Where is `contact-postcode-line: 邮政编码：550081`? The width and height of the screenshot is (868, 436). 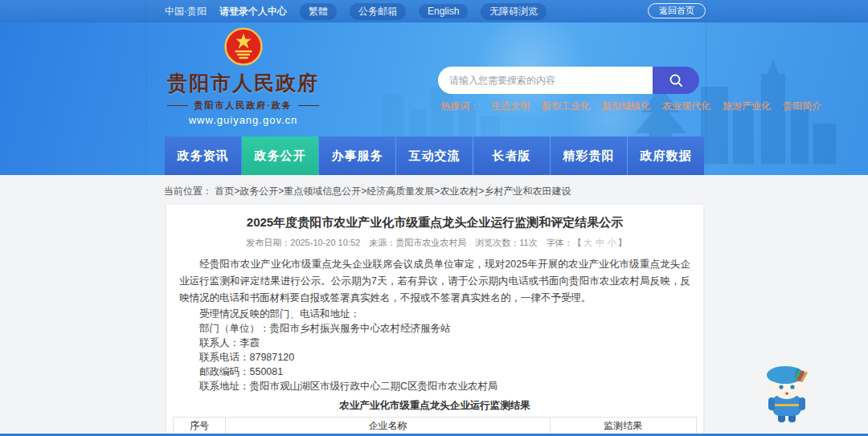
contact-postcode-line: 邮政编码：550081 is located at coordinates (435, 372).